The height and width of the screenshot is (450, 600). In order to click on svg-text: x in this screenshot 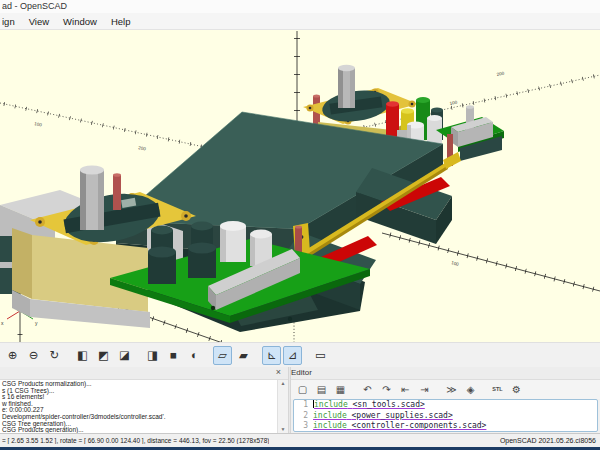, I will do `click(2, 323)`.